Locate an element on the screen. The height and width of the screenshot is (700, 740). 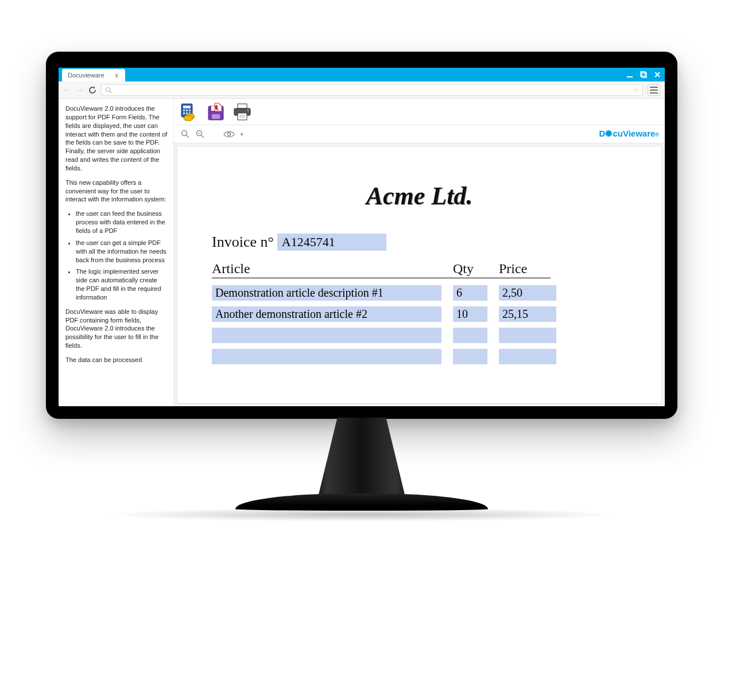
price-field: 25,15 is located at coordinates (528, 314).